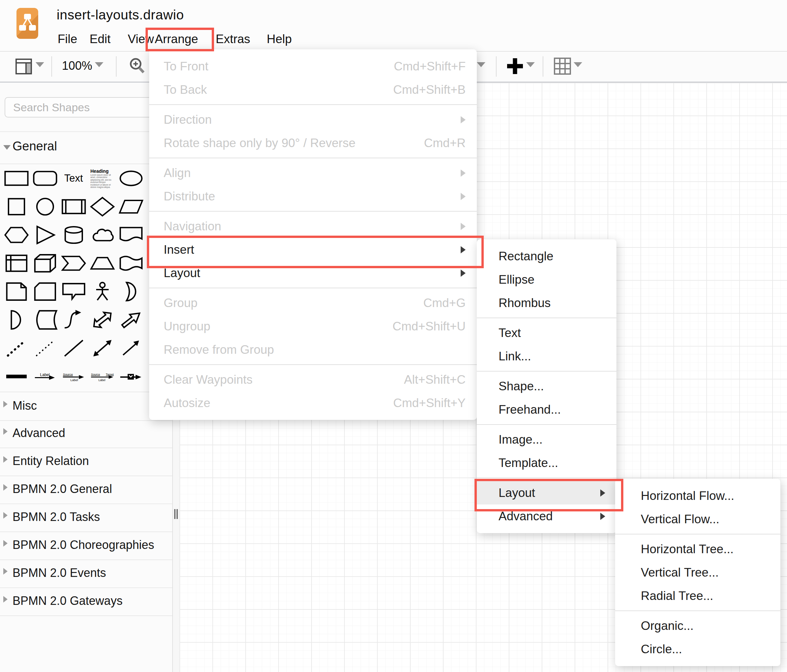 The width and height of the screenshot is (787, 672). Describe the element at coordinates (547, 333) in the screenshot. I see `menu-item-text: Text` at that location.